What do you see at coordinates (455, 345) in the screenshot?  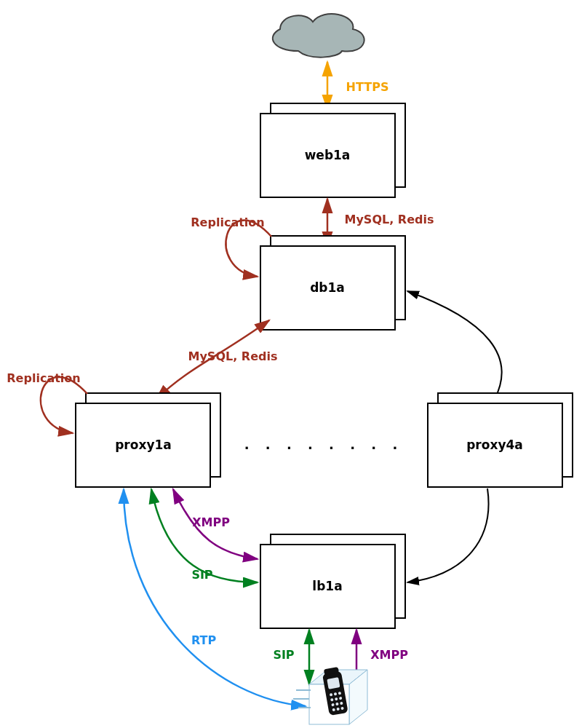 I see `edge-db-proxy4` at bounding box center [455, 345].